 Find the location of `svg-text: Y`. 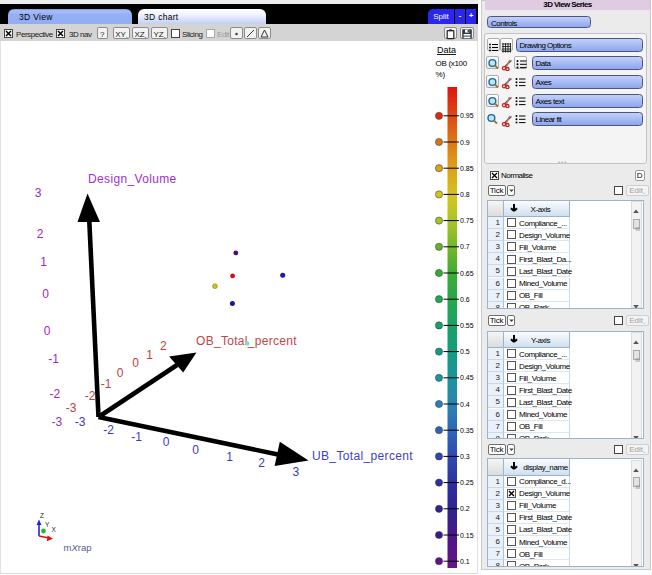

svg-text: Y is located at coordinates (48, 524).